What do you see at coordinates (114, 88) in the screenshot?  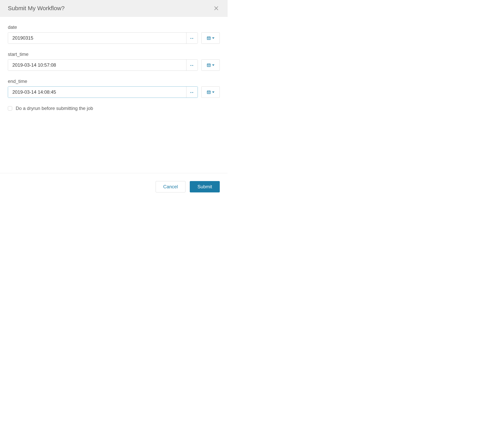 I see `field-end-time: end_time ..` at bounding box center [114, 88].